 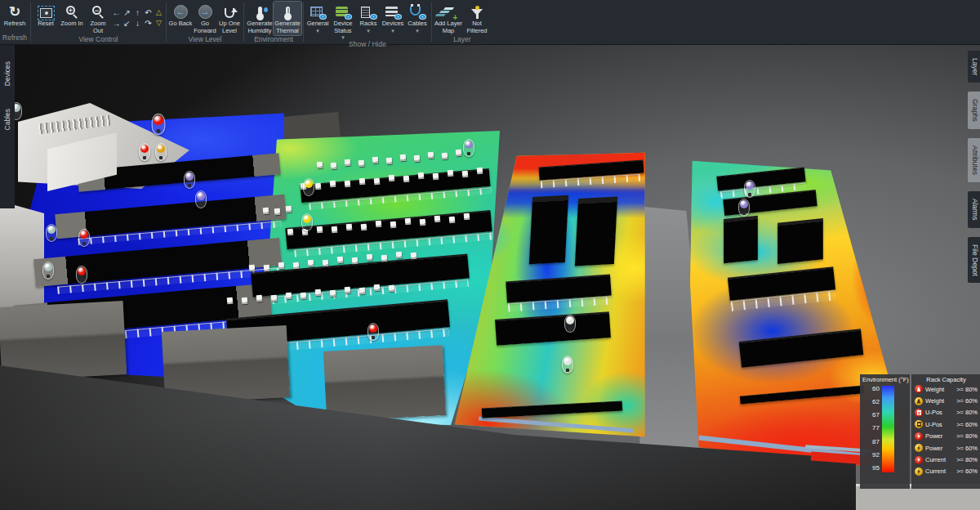 What do you see at coordinates (393, 18) in the screenshot?
I see `show-hide-devices-button: Devices ▾` at bounding box center [393, 18].